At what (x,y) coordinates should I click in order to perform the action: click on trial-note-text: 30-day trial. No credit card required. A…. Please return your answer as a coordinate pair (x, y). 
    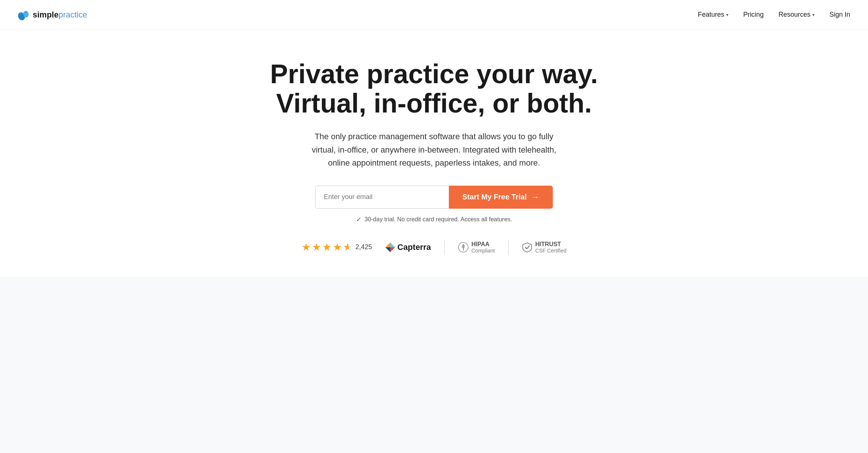
    Looking at the image, I should click on (438, 219).